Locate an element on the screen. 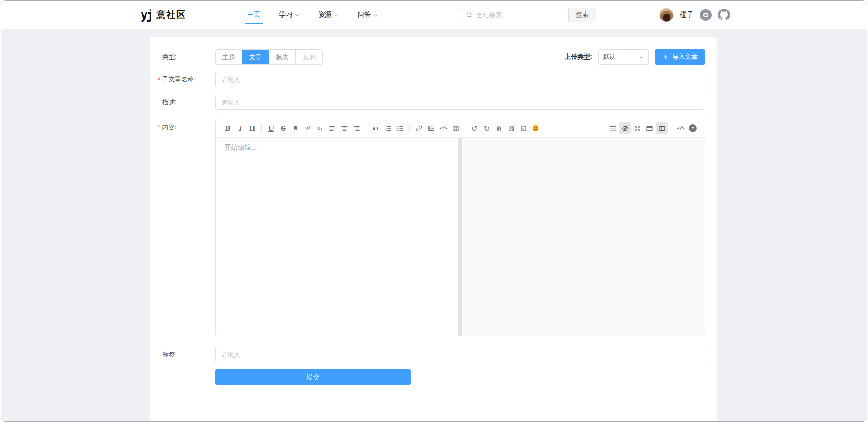 The height and width of the screenshot is (423, 868). inline-code-button: </> is located at coordinates (443, 128).